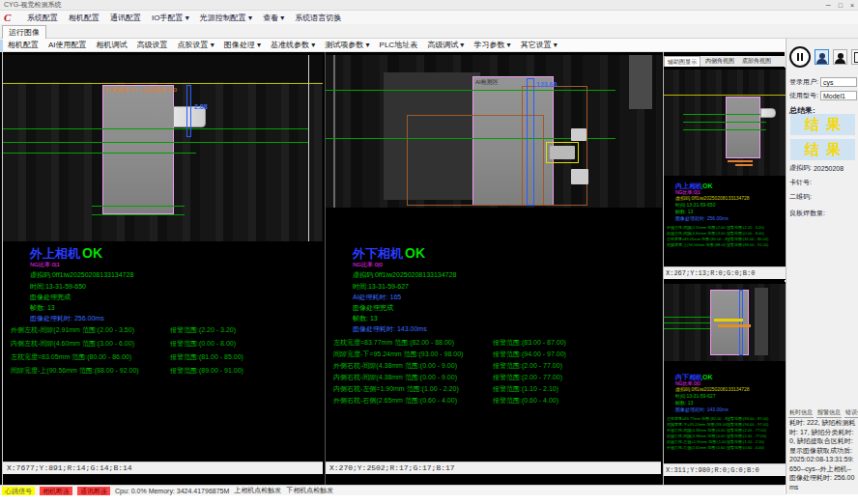 The width and height of the screenshot is (858, 504). What do you see at coordinates (226, 17) in the screenshot?
I see `menu-light-config: 光源控制配置 ▾` at bounding box center [226, 17].